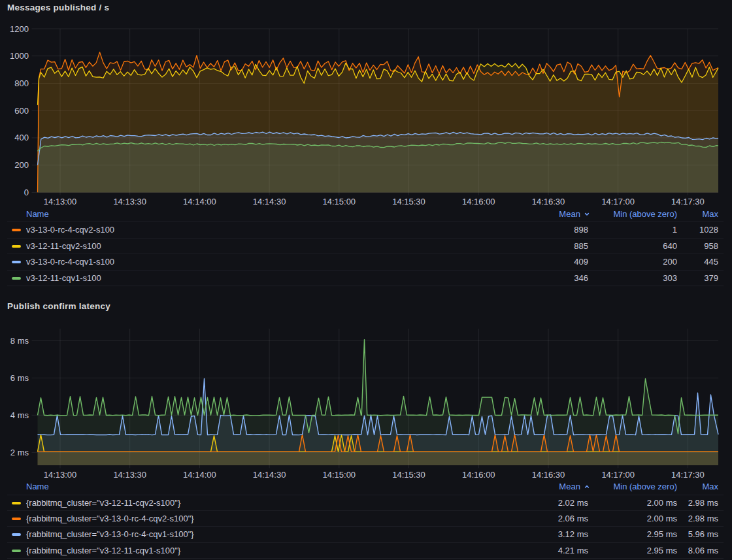 The height and width of the screenshot is (560, 732). What do you see at coordinates (20, 378) in the screenshot?
I see `svg-text: 6 ms` at bounding box center [20, 378].